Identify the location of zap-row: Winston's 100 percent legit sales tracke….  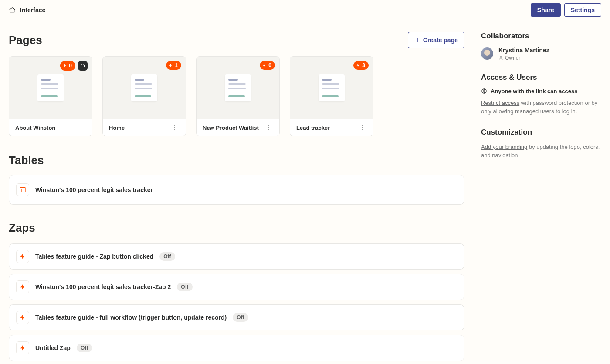
(237, 287).